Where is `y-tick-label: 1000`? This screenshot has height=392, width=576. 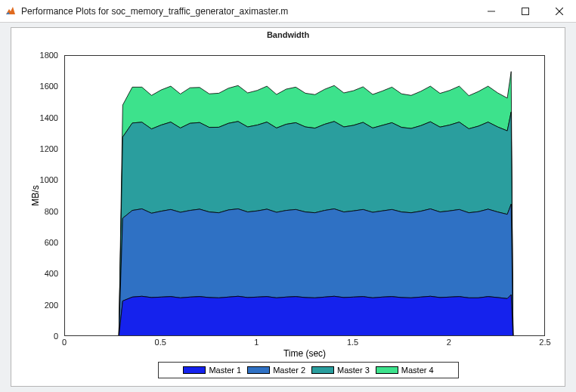
y-tick-label: 1000 is located at coordinates (36, 180).